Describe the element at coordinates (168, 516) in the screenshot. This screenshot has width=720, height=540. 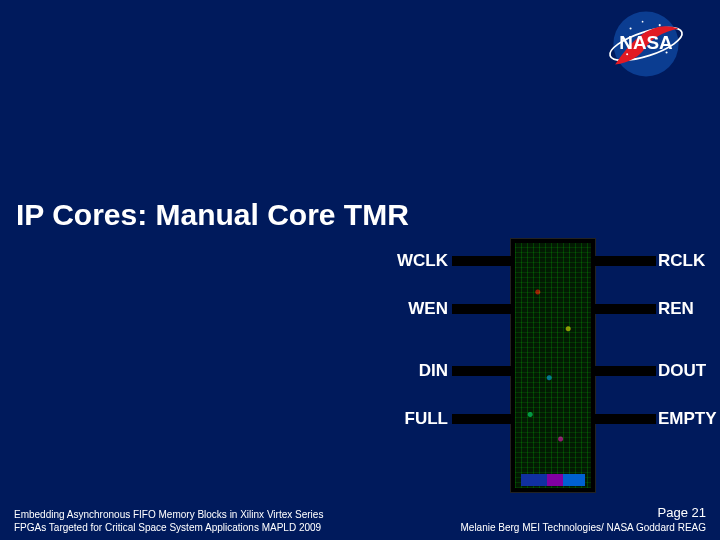
I see `footer-left-line1: Embedding Asynchronous FIFO Memory Block…` at that location.